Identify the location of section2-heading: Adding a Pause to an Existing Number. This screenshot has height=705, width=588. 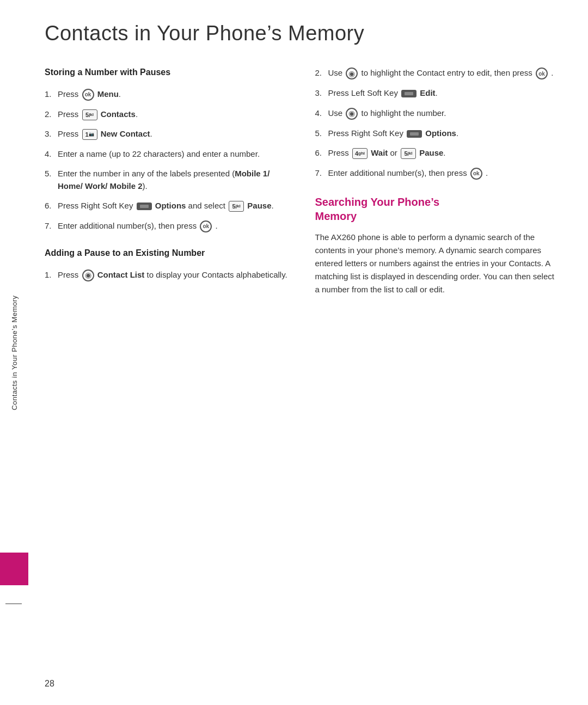
(167, 254).